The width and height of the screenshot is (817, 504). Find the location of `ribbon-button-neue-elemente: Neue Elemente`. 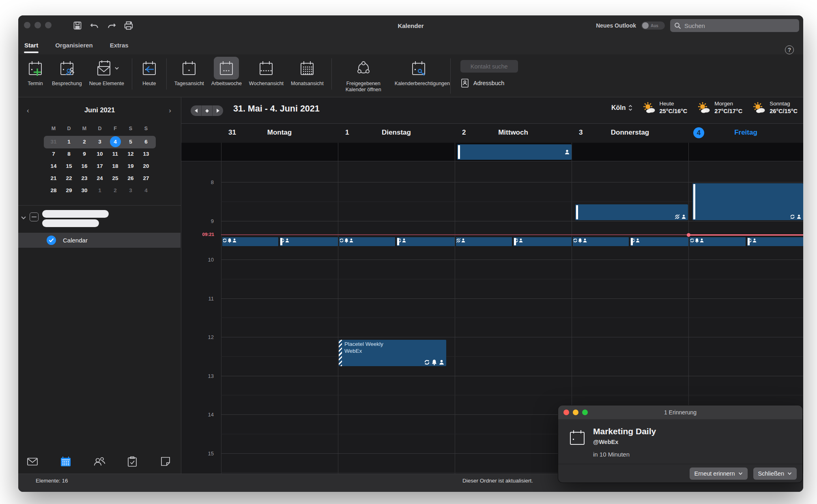

ribbon-button-neue-elemente: Neue Elemente is located at coordinates (107, 75).